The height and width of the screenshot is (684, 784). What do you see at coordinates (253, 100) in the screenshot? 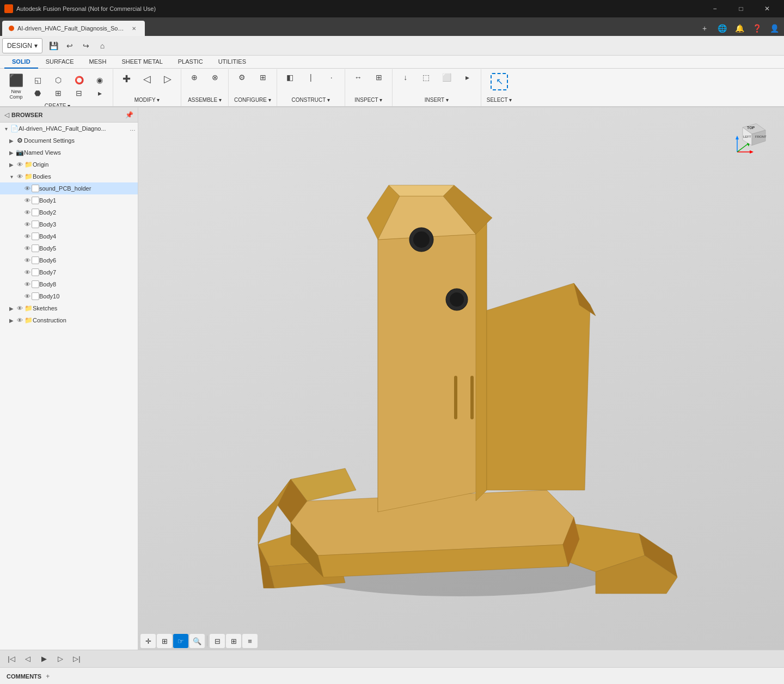
I see `configure-group-header: CONFIGURE ▾` at bounding box center [253, 100].